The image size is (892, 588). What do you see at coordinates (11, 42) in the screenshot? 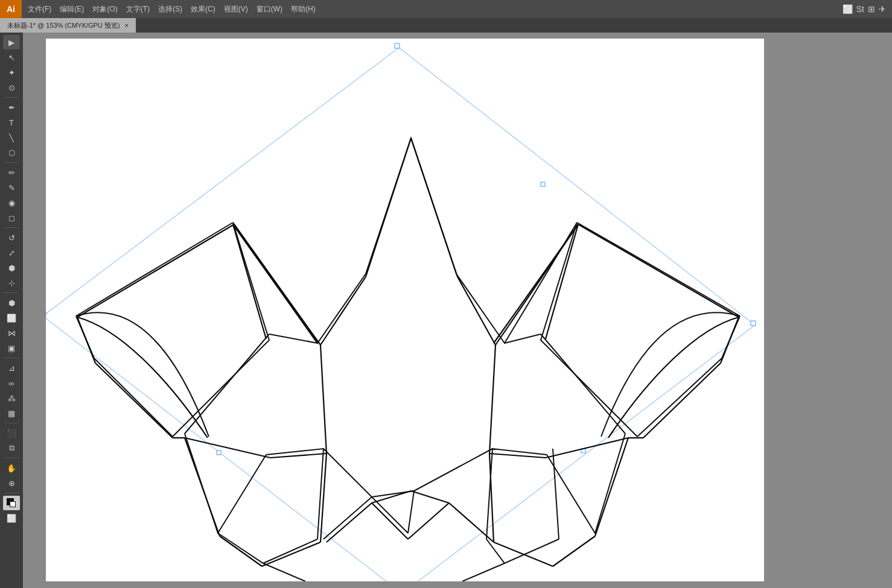
I see `tool-selection: ▶` at bounding box center [11, 42].